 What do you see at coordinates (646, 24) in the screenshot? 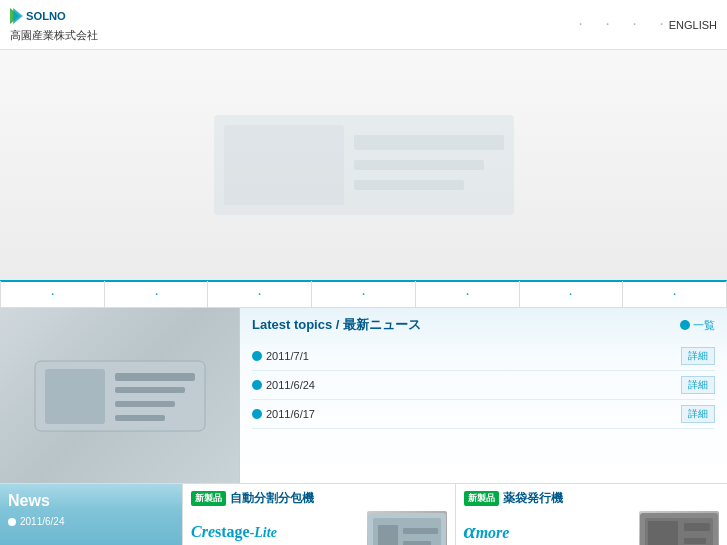
I see `nav-area: ENGLISH` at bounding box center [646, 24].